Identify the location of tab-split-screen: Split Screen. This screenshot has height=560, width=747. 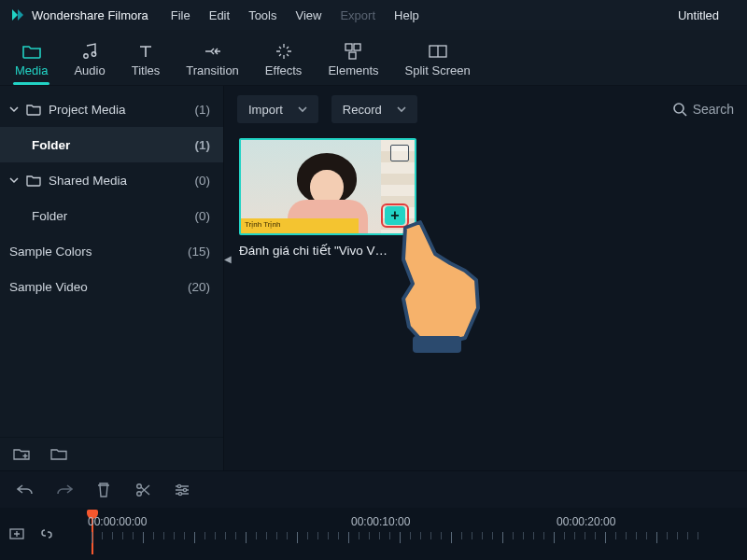
(438, 63).